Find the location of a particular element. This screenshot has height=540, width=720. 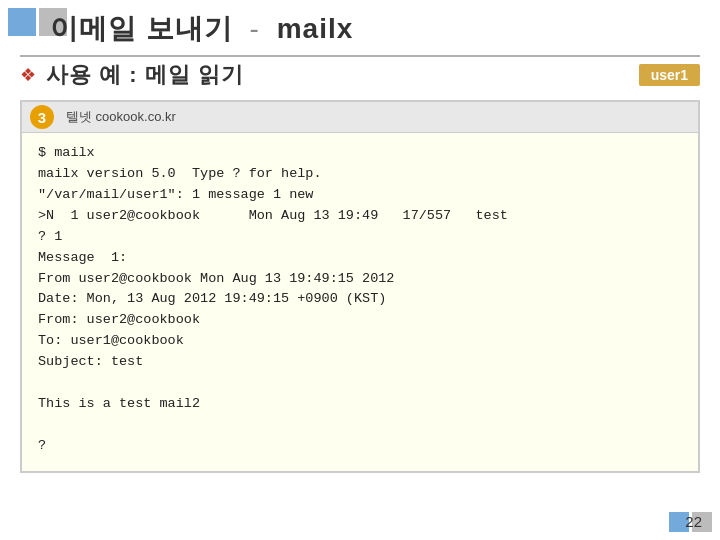

title-divider is located at coordinates (360, 56).